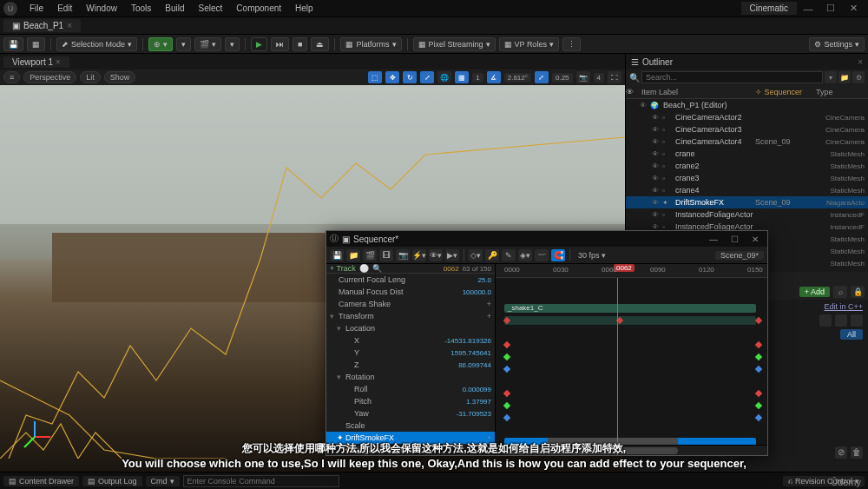 The image size is (868, 489). Describe the element at coordinates (814, 292) in the screenshot. I see `add-button: + Add` at that location.